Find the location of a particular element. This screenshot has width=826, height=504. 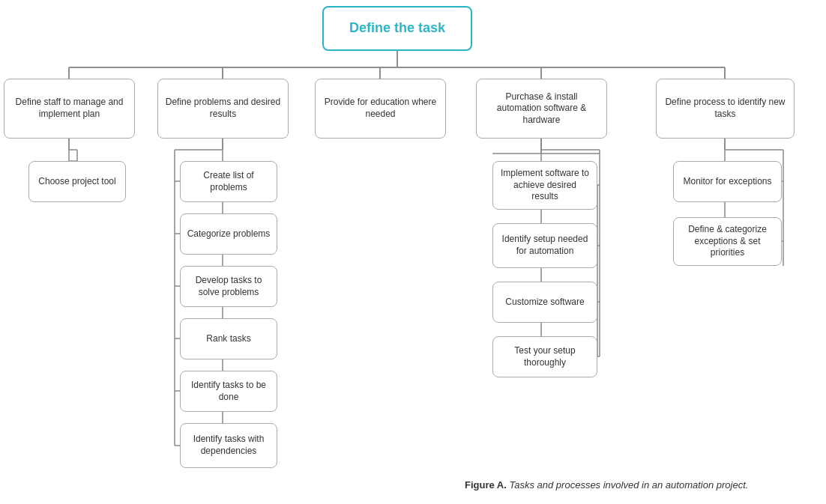

l1-node-3: Provide for education where needed is located at coordinates (381, 109).